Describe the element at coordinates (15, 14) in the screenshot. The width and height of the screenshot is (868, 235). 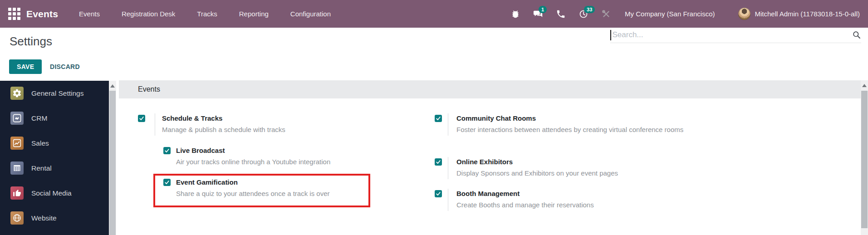
I see `apps-menu-icon` at that location.